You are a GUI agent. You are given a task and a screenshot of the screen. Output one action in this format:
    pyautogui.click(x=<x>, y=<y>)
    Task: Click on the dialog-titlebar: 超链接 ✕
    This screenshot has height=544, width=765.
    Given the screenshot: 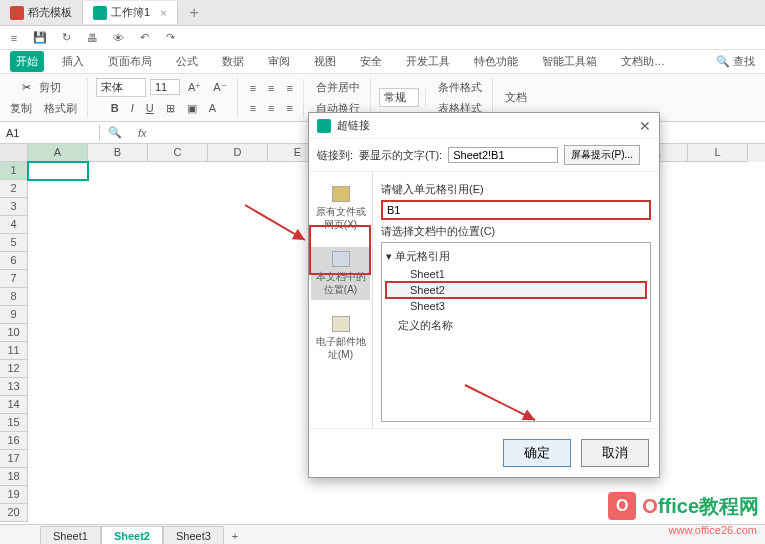 What is the action you would take?
    pyautogui.click(x=484, y=126)
    